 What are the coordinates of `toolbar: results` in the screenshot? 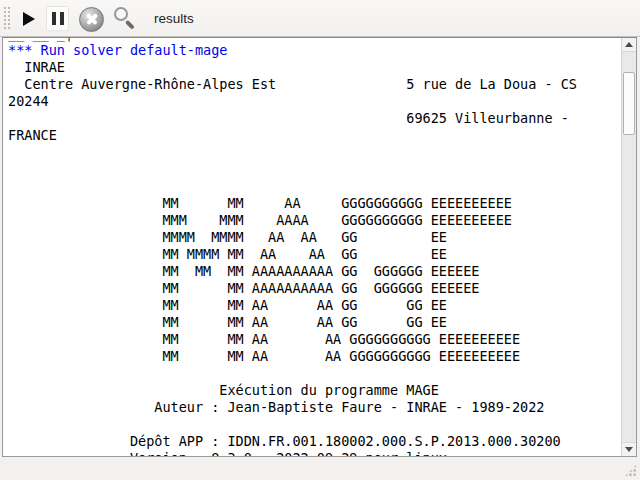 It's located at (320, 18).